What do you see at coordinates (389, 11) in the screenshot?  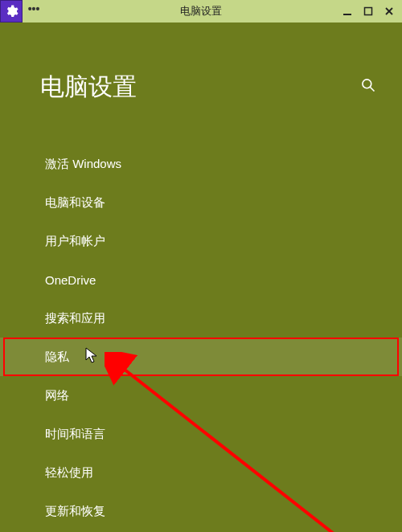 I see `close-button` at bounding box center [389, 11].